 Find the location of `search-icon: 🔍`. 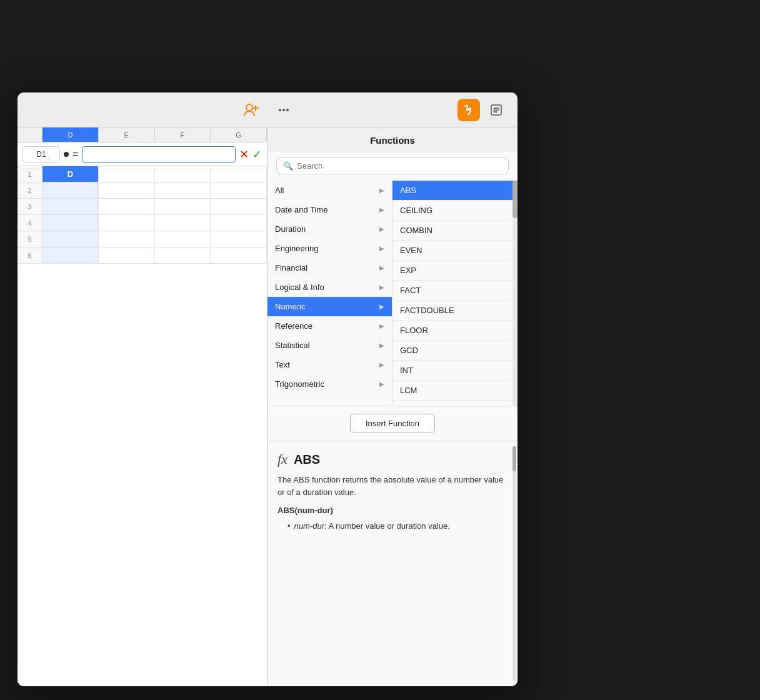

search-icon: 🔍 is located at coordinates (288, 166).